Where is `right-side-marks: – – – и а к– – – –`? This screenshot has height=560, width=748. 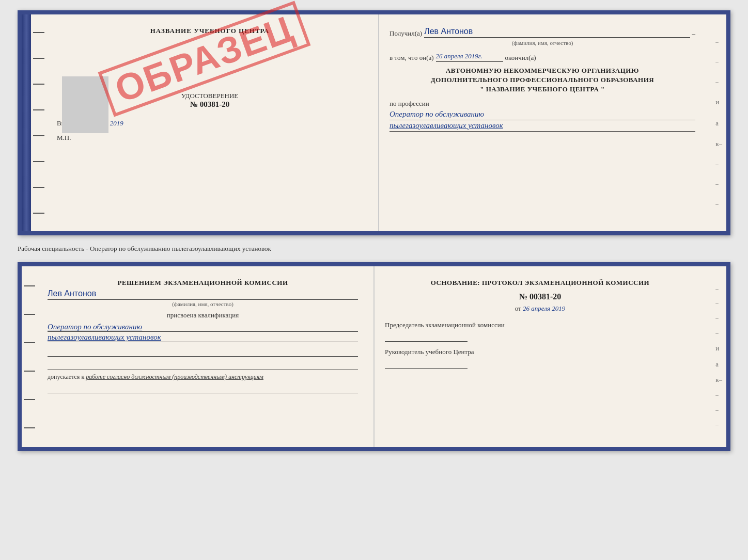 right-side-marks: – – – и а к– – – – is located at coordinates (719, 123).